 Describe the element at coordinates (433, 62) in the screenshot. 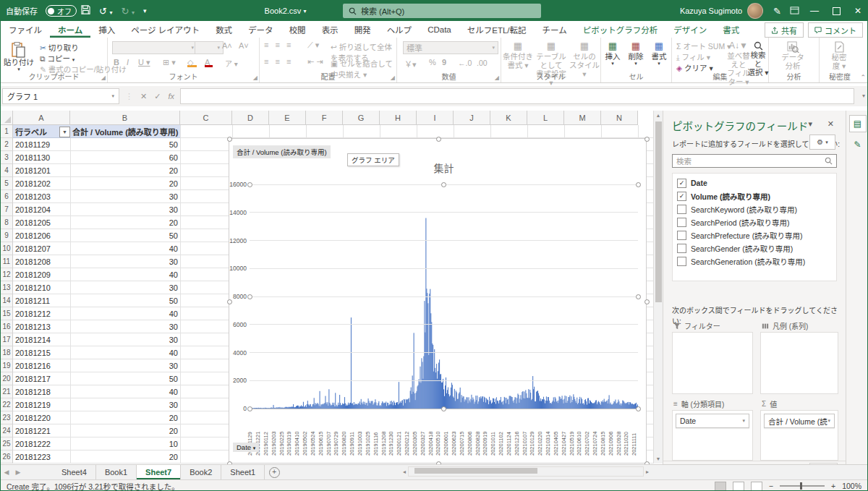

I see `percent-icon: %` at that location.